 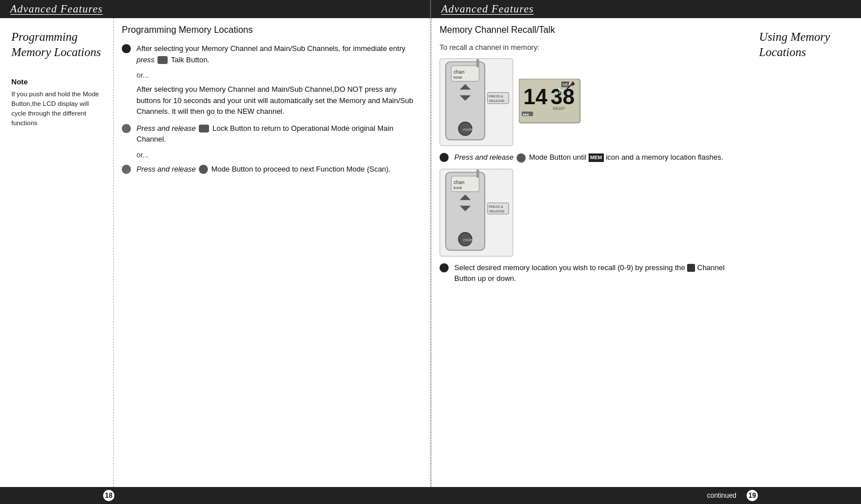 What do you see at coordinates (804, 253) in the screenshot?
I see `right-sidebar: Using Memory Locations` at bounding box center [804, 253].